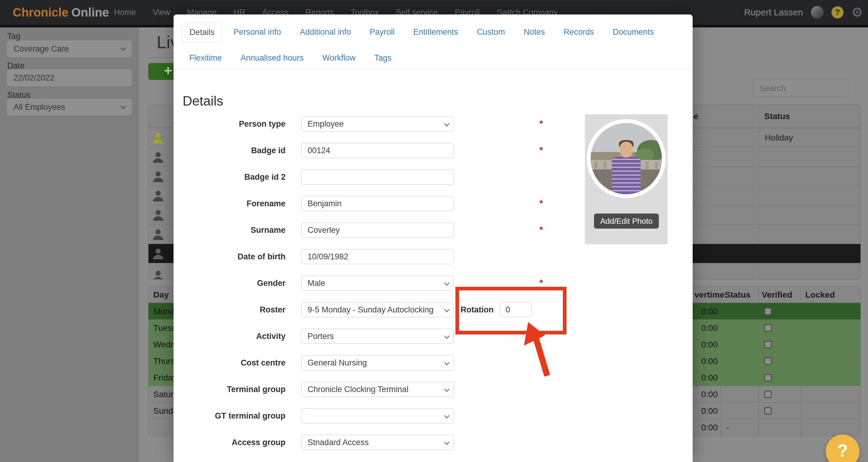  Describe the element at coordinates (383, 58) in the screenshot. I see `tab-tags: Tags` at that location.